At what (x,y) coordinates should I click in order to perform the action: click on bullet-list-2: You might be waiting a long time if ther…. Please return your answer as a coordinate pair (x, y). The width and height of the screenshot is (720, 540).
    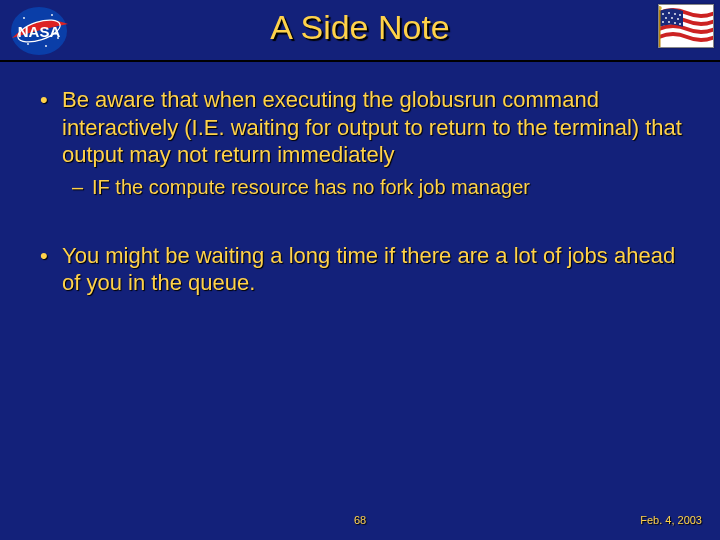
    Looking at the image, I should click on (360, 270).